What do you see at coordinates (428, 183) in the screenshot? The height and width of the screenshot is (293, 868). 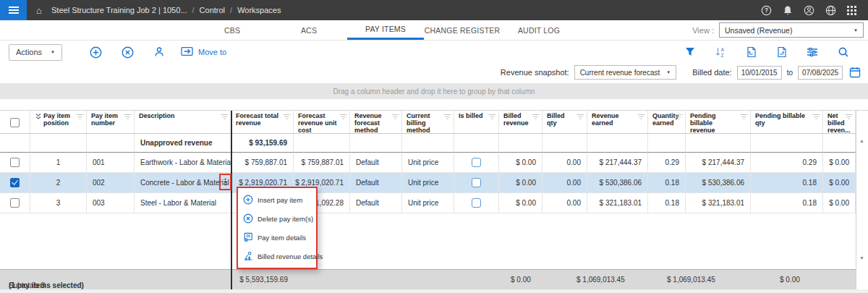 I see `cell-current-billing-method: Unit price` at bounding box center [428, 183].